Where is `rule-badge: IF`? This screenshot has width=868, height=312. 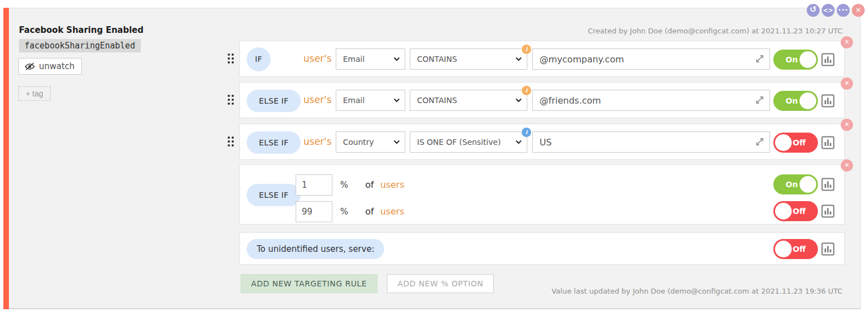 rule-badge: IF is located at coordinates (258, 59).